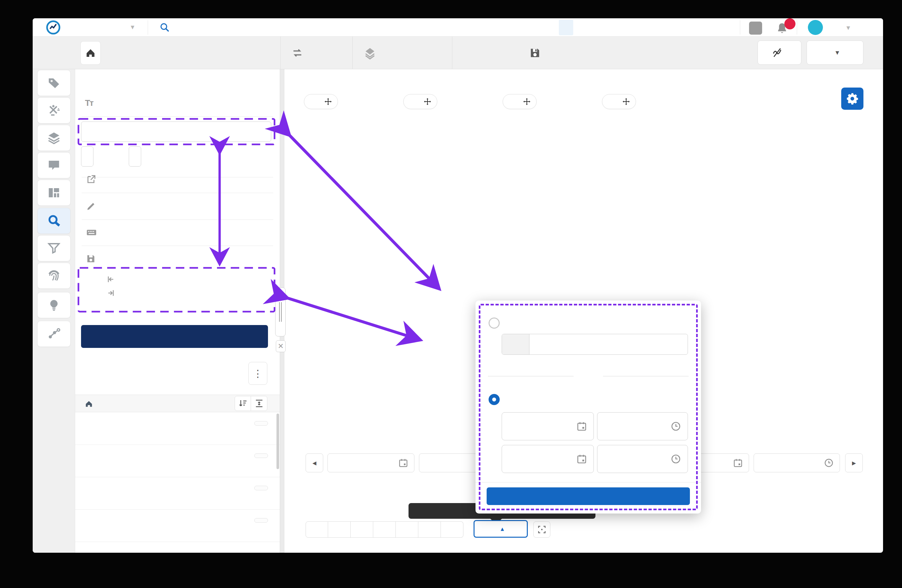 Image resolution: width=902 pixels, height=588 pixels. I want to click on range-3m-button, so click(384, 530).